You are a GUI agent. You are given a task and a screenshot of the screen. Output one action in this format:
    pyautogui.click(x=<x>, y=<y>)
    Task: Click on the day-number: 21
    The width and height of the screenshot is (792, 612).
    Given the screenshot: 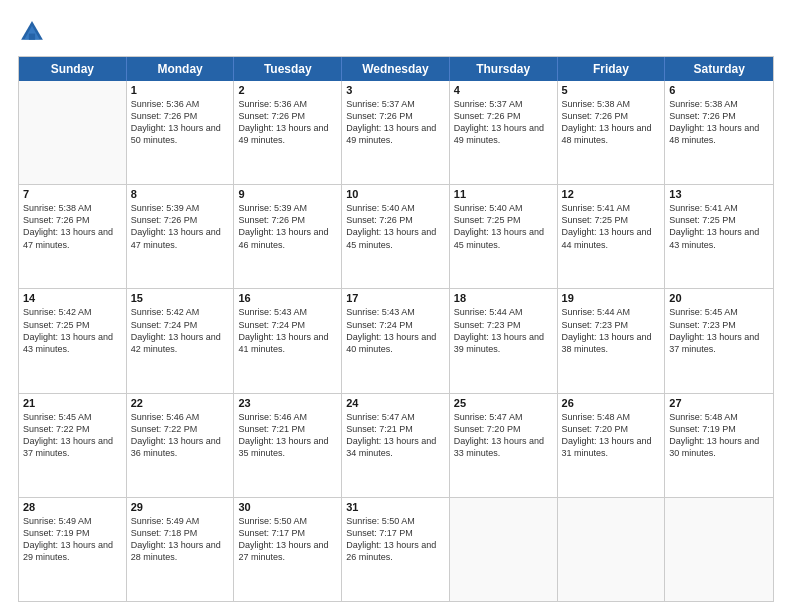 What is the action you would take?
    pyautogui.click(x=72, y=403)
    